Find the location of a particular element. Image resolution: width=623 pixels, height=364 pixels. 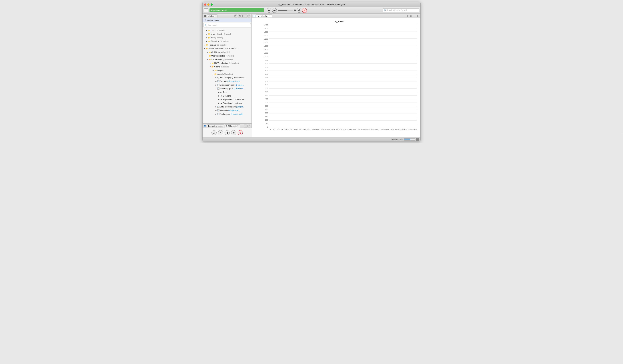

tree-folder-icon-vote: 📁 is located at coordinates (209, 38).